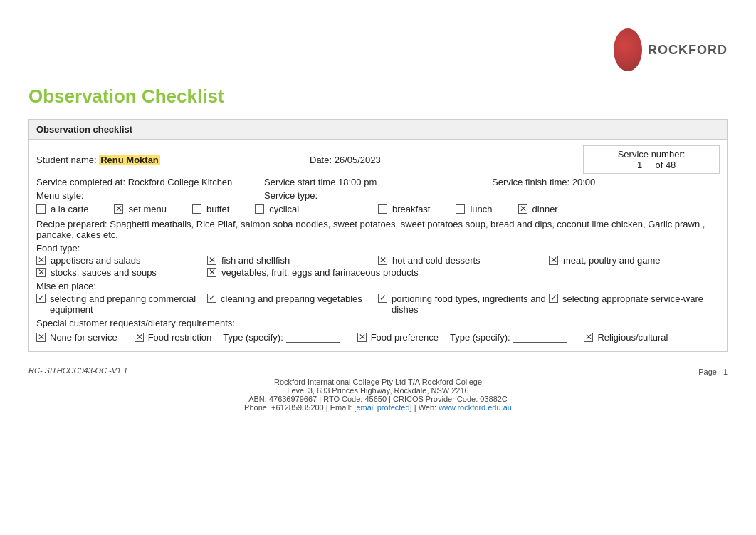 The image size is (756, 535). What do you see at coordinates (456, 261) in the screenshot?
I see `food-desserts: hot and cold desserts` at bounding box center [456, 261].